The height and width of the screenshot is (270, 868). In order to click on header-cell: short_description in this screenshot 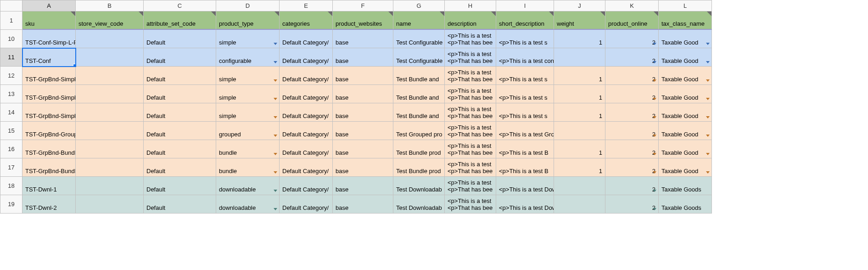, I will do `click(525, 21)`.